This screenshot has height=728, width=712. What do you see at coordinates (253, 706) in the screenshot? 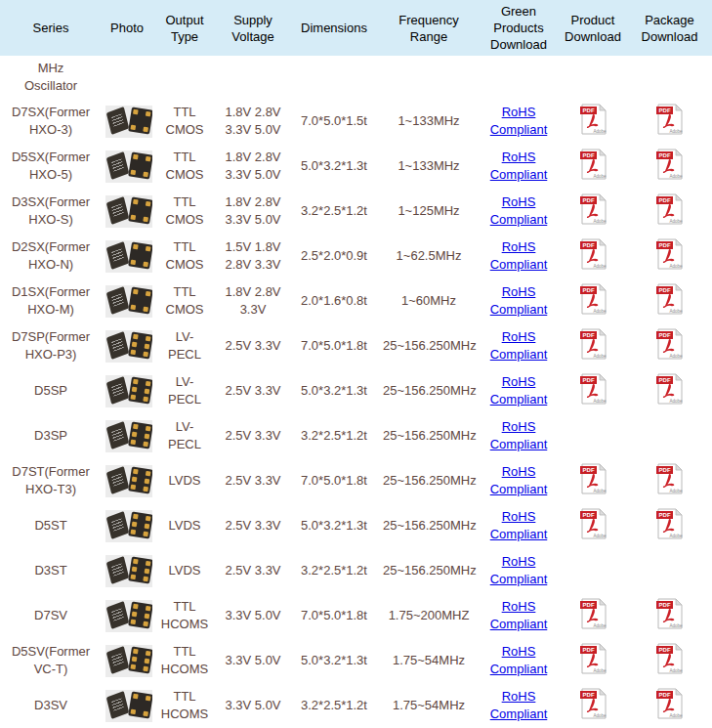
I see `supply-voltage-cell: 3.3V 5.0V` at bounding box center [253, 706].